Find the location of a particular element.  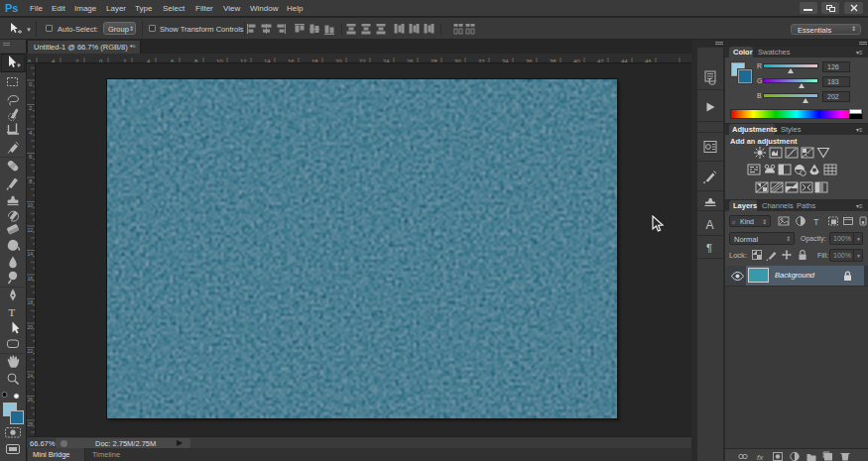

svg-text: 30 is located at coordinates (458, 61).